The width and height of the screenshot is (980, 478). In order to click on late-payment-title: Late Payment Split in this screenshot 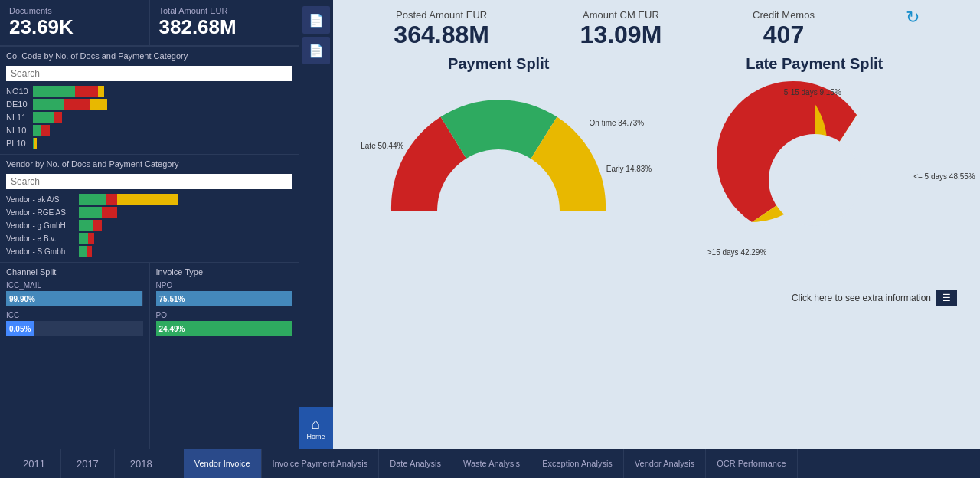, I will do `click(815, 64)`.